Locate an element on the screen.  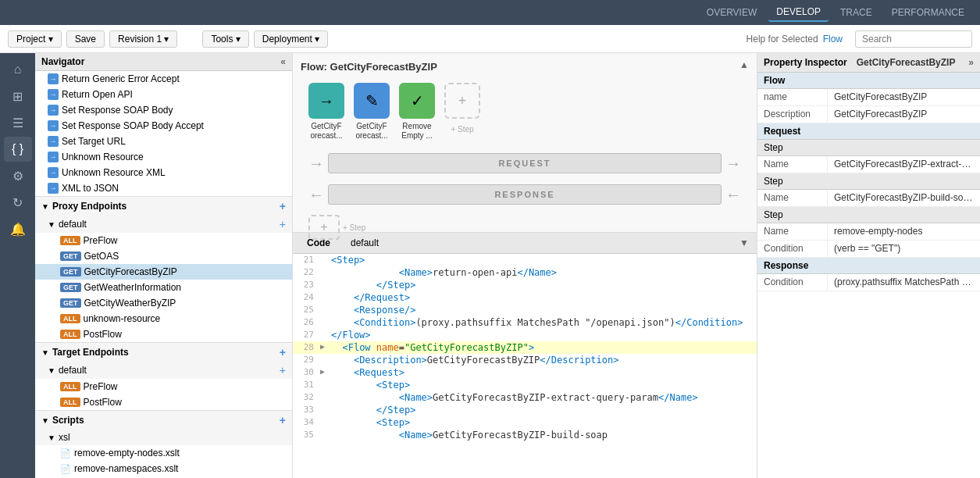
bottom-add-step: + + Step is located at coordinates (525, 227).